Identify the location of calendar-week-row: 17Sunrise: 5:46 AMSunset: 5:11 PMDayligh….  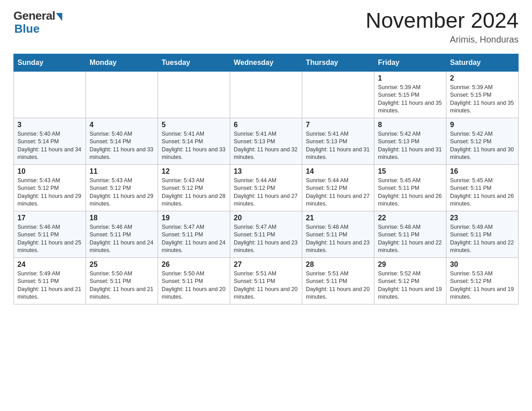
(266, 234).